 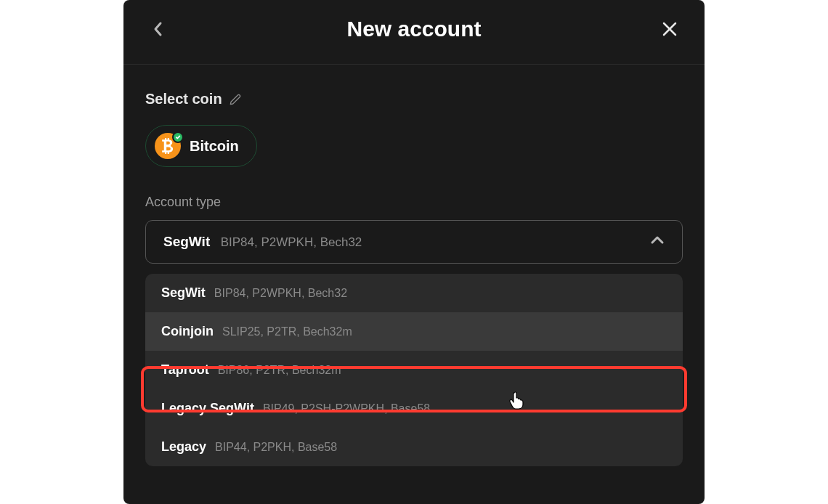 I want to click on check-badge-icon, so click(x=178, y=137).